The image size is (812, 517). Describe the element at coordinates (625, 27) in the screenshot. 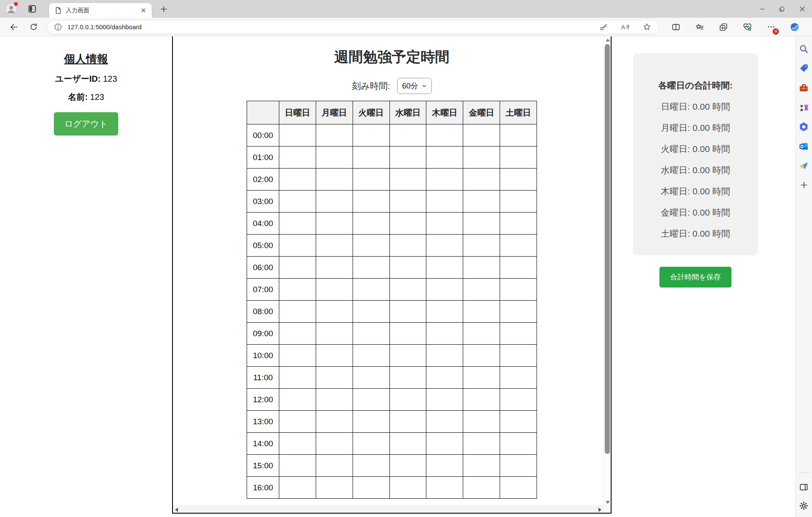

I see `read-aloud-icon: A` at that location.